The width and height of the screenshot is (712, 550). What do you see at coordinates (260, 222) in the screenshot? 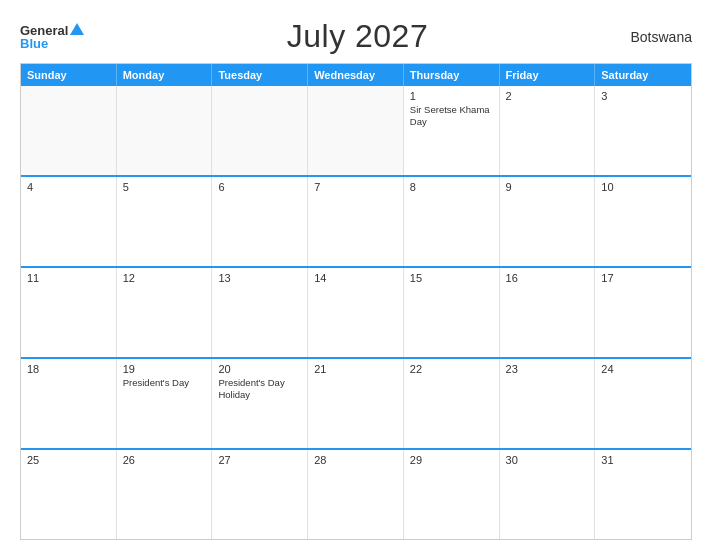
I see `day-cell: 6` at bounding box center [260, 222].